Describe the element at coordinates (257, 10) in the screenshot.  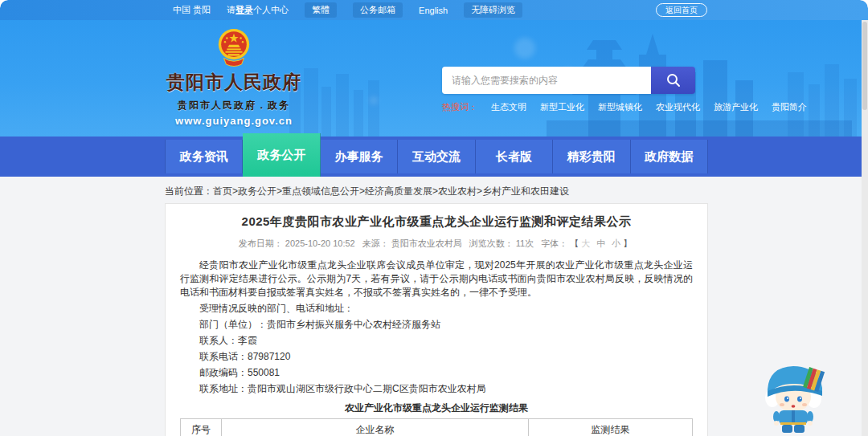
I see `login-link: 请登录个人中心` at that location.